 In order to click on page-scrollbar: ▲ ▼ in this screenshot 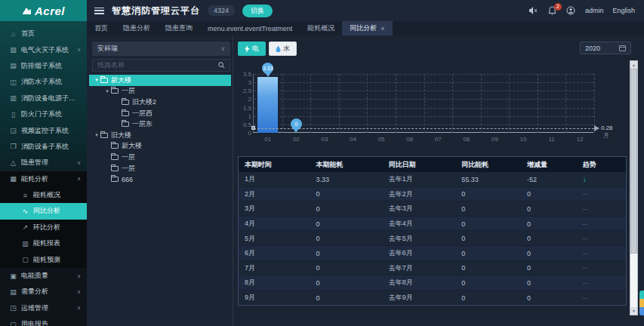, I will do `click(634, 188)`.